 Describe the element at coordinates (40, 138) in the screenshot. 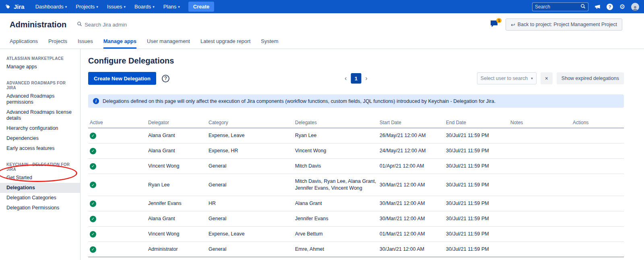

I see `sidebar-item-dependencies: Dependencies` at that location.